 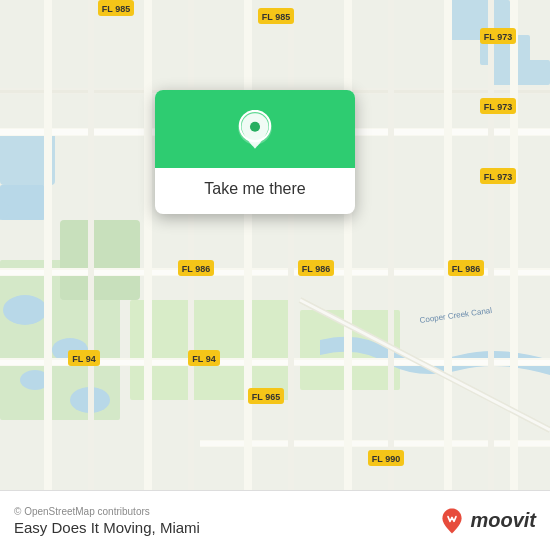 I want to click on footer-left: © OpenStreetMap contributors Easy Does I…, so click(x=107, y=521).